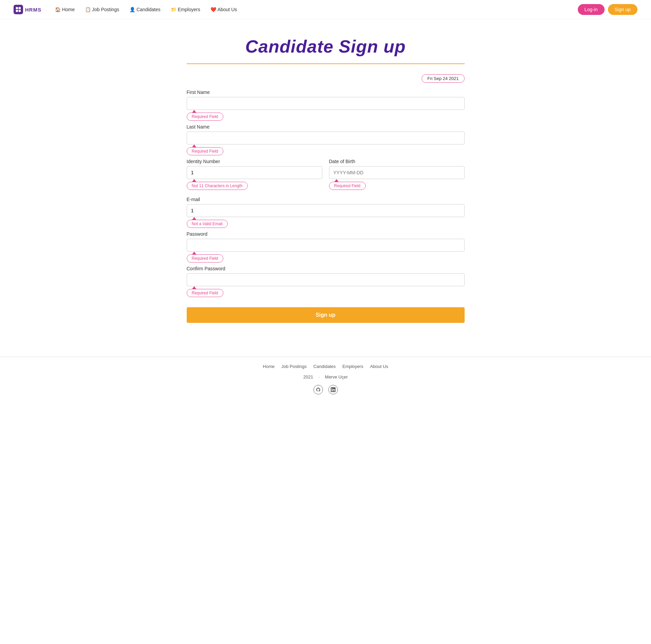  I want to click on first-name-error: Required Field, so click(205, 117).